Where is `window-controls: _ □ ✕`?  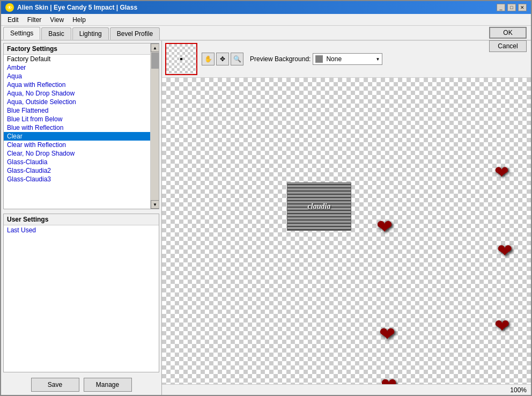
window-controls: _ □ ✕ is located at coordinates (512, 8).